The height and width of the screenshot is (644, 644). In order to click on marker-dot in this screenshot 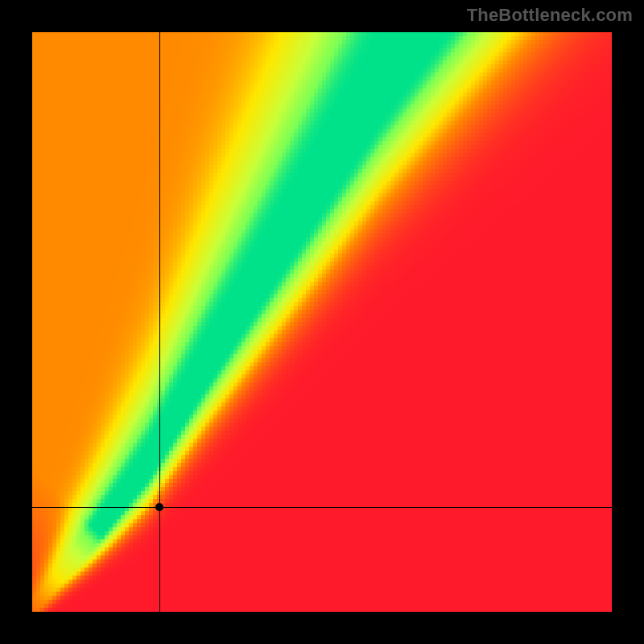, I will do `click(159, 507)`.